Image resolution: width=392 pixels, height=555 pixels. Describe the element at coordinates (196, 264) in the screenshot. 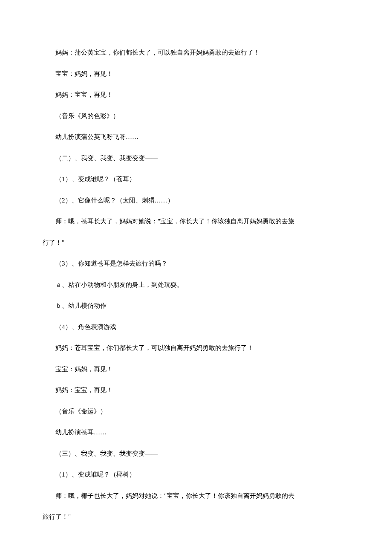

I see `paragraph: （3）、你知道苍耳是怎样去旅行的吗？` at that location.